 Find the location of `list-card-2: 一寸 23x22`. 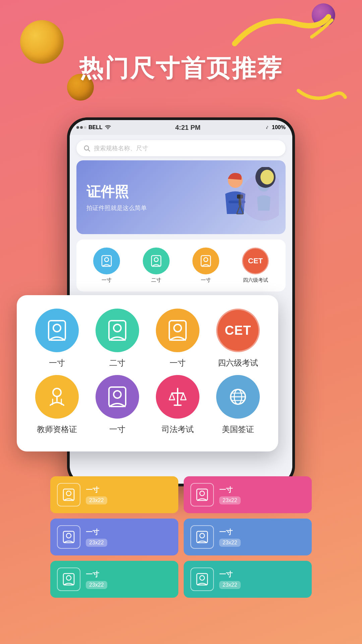

list-card-2: 一寸 23x22 is located at coordinates (248, 495).